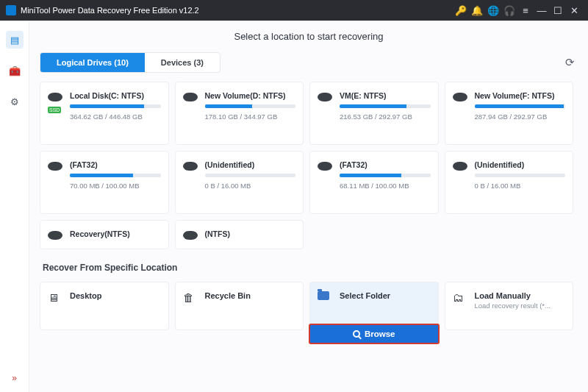 Image resolution: width=588 pixels, height=392 pixels. Describe the element at coordinates (15, 378) in the screenshot. I see `sidebar-expand-icon: »` at that location.